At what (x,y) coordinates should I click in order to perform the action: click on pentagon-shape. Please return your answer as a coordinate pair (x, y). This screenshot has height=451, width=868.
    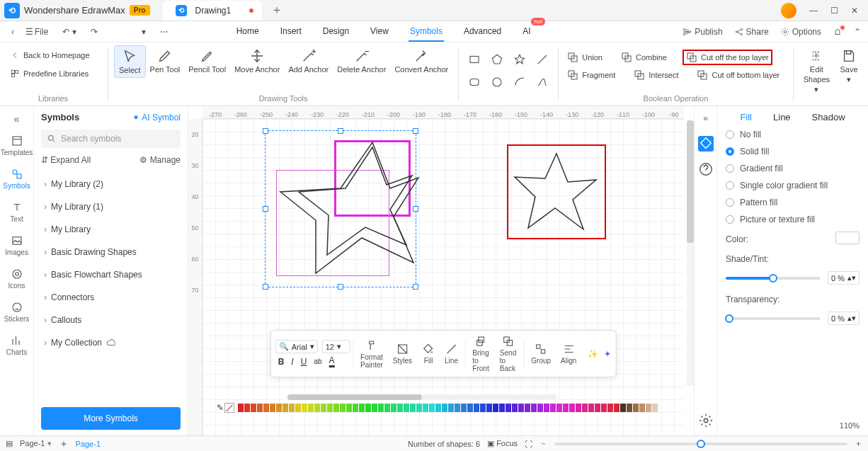
    Looking at the image, I should click on (497, 59).